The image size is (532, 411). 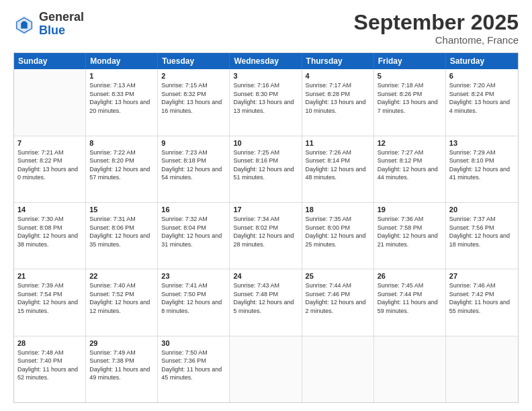 I want to click on title-block: September 2025 Chantome, France, so click(x=437, y=28).